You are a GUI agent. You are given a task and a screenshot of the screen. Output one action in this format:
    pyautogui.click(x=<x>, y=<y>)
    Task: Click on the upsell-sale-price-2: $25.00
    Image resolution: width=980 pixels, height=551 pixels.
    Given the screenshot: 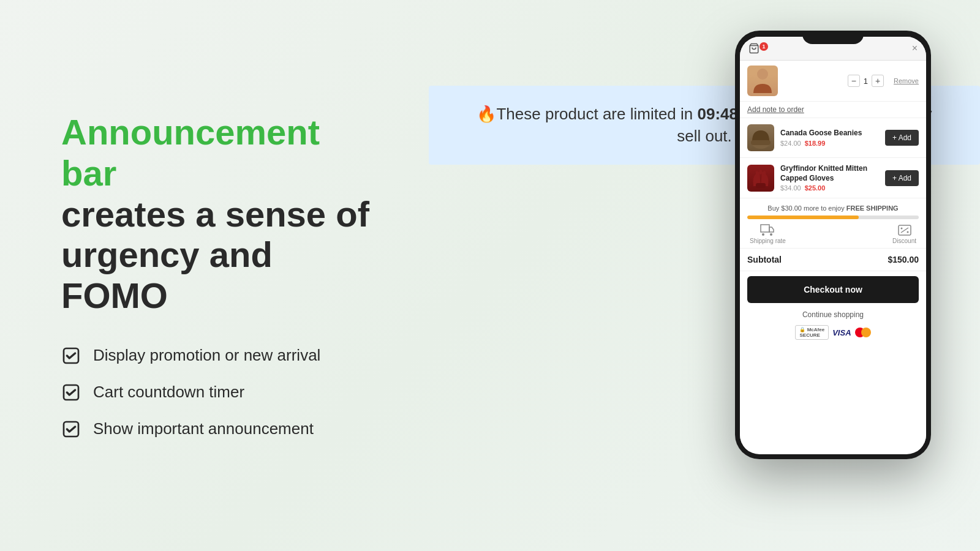 What is the action you would take?
    pyautogui.click(x=815, y=188)
    